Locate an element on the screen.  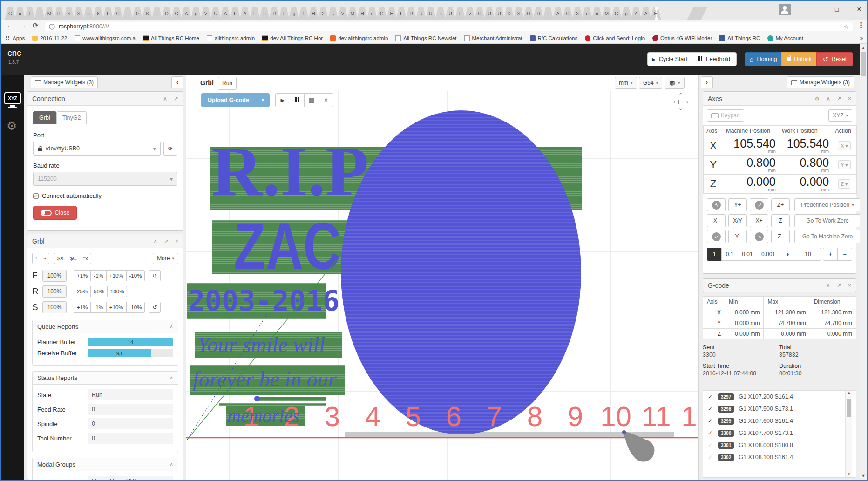
jog-yplus-button: Y+ is located at coordinates (738, 205).